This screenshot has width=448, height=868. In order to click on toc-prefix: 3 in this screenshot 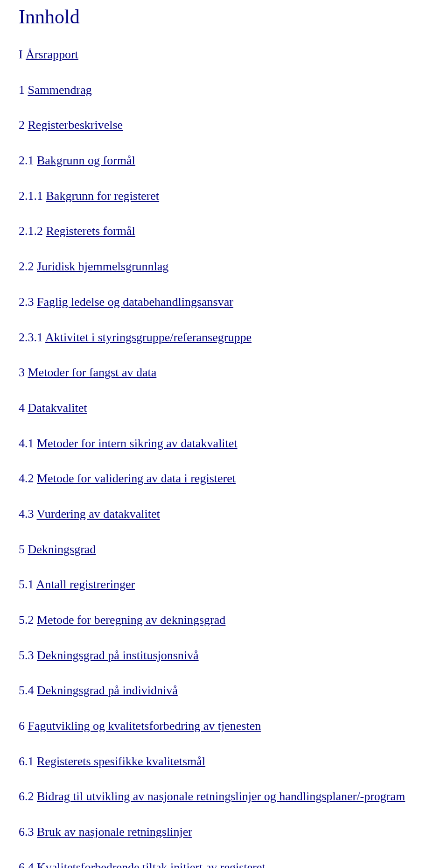, I will do `click(21, 373)`.